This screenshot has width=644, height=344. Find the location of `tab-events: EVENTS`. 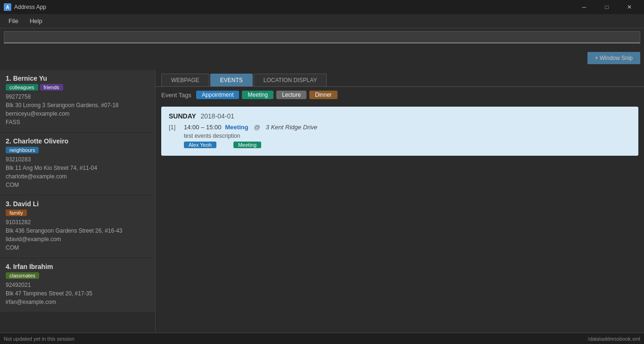

tab-events: EVENTS is located at coordinates (231, 80).